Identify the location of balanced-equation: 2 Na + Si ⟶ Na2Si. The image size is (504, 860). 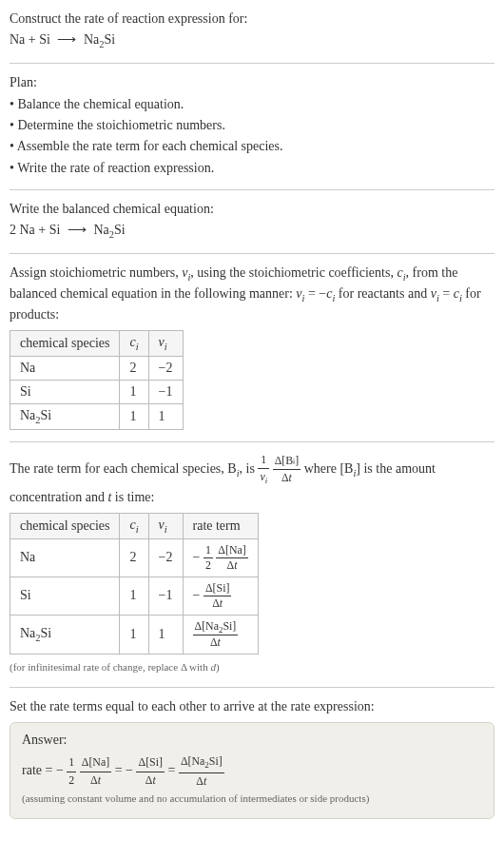
(252, 231).